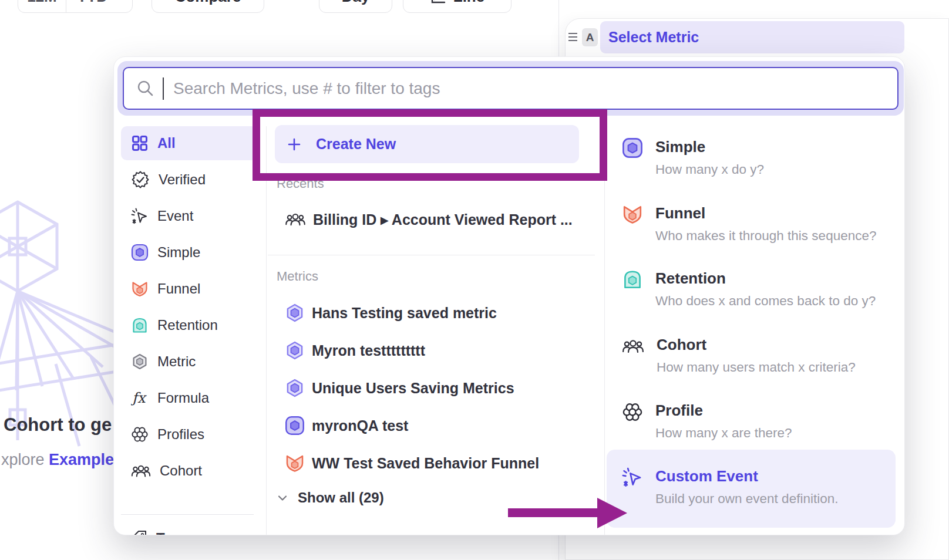 This screenshot has height=560, width=949. I want to click on granularity-day-button: Day, so click(356, 6).